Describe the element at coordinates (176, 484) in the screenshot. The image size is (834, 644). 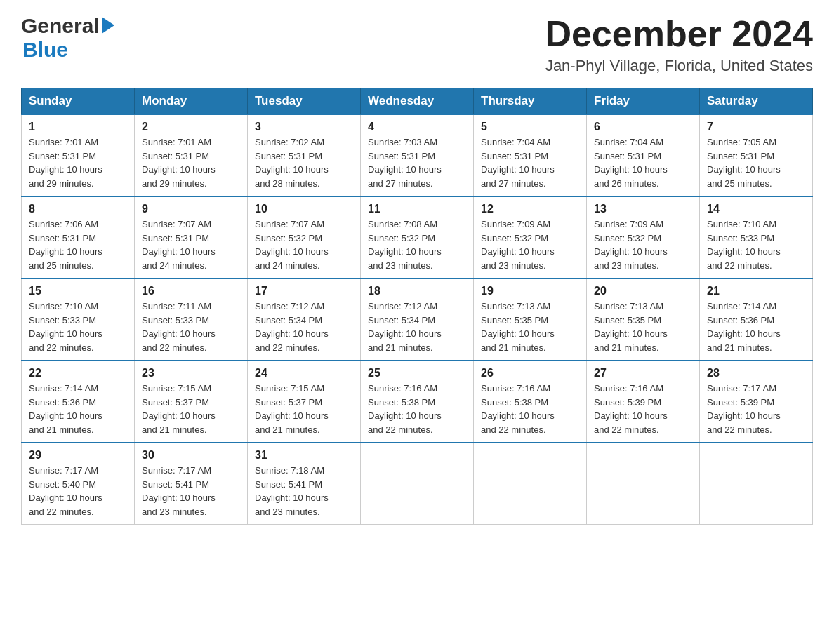
I see `sunset-info: Sunset: 5:41 PM` at that location.